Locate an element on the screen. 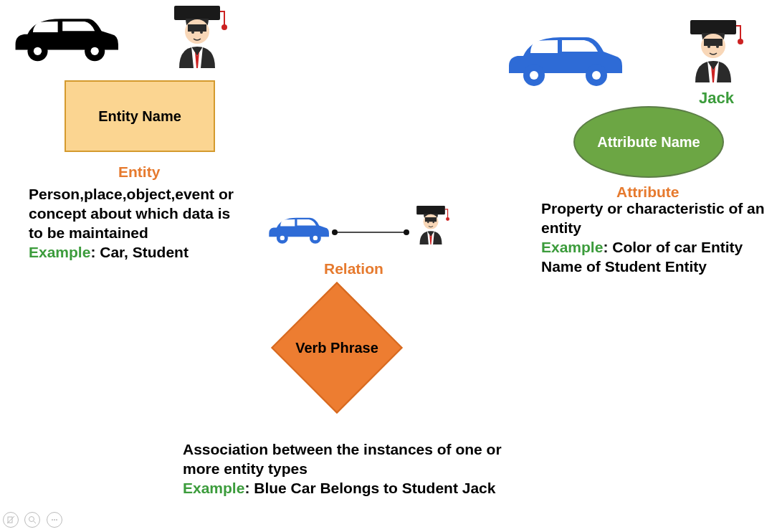  car-black-icon is located at coordinates (65, 39).